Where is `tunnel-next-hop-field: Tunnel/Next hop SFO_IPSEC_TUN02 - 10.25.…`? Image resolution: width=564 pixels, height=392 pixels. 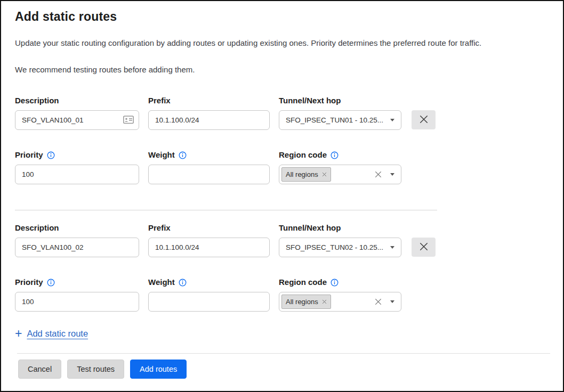
tunnel-next-hop-field: Tunnel/Next hop SFO_IPSEC_TUN02 - 10.25.… is located at coordinates (340, 240).